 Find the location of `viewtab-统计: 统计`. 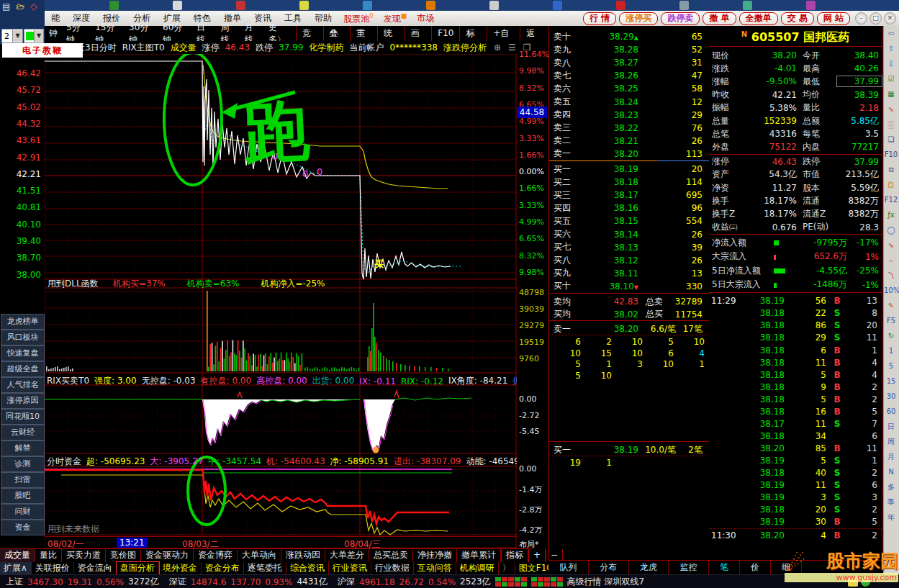

viewtab-统计: 统计 is located at coordinates (391, 33).